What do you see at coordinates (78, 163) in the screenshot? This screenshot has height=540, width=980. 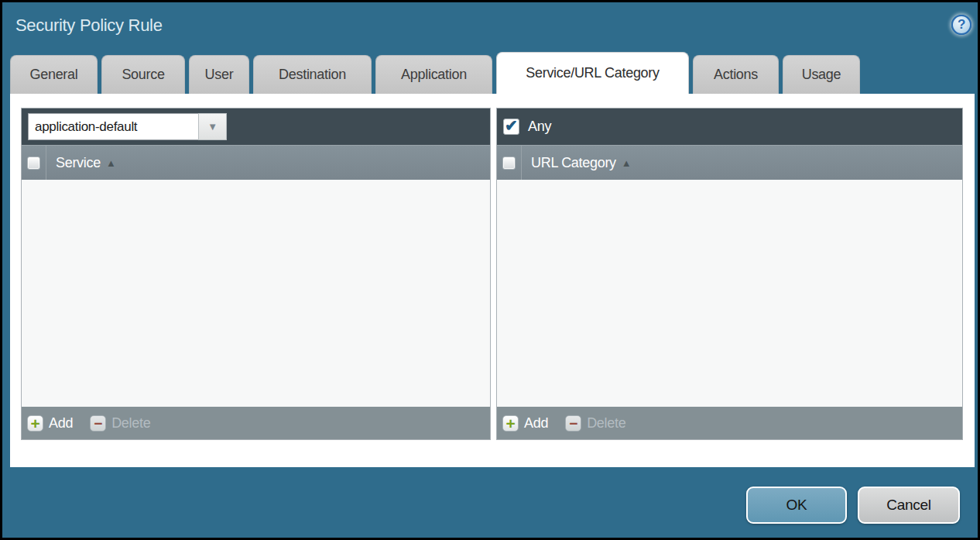 I see `service-column-label: Service` at bounding box center [78, 163].